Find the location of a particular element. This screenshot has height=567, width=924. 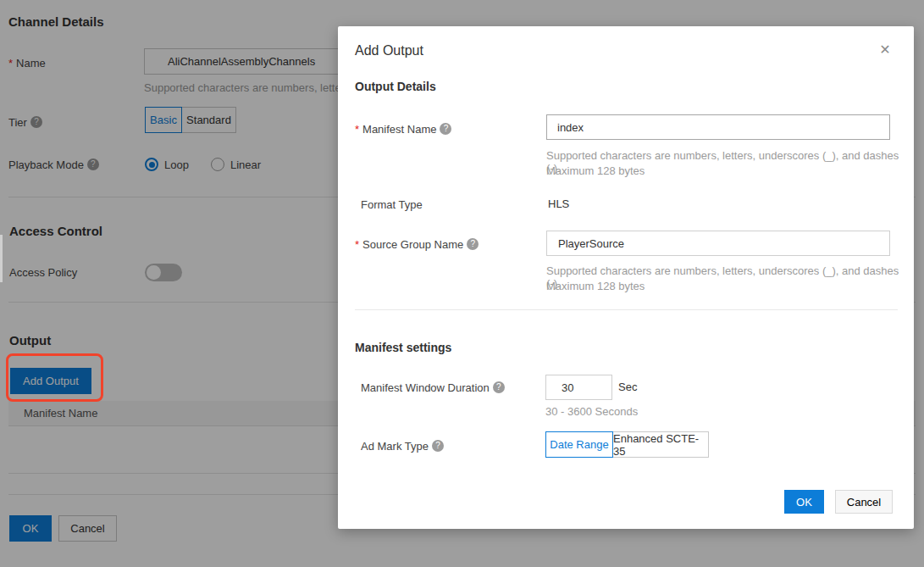

modal-cancel-button: Cancel is located at coordinates (864, 502).